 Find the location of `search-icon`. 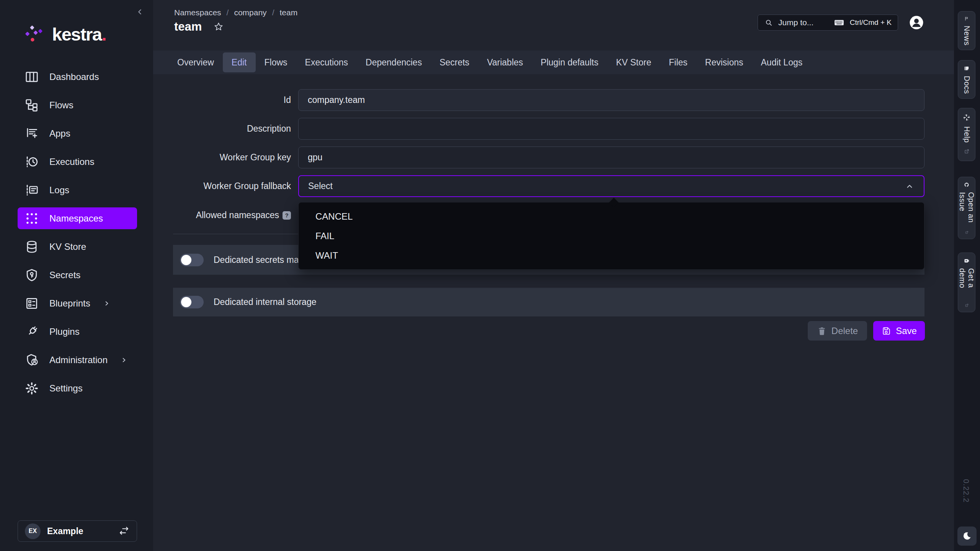

search-icon is located at coordinates (769, 23).